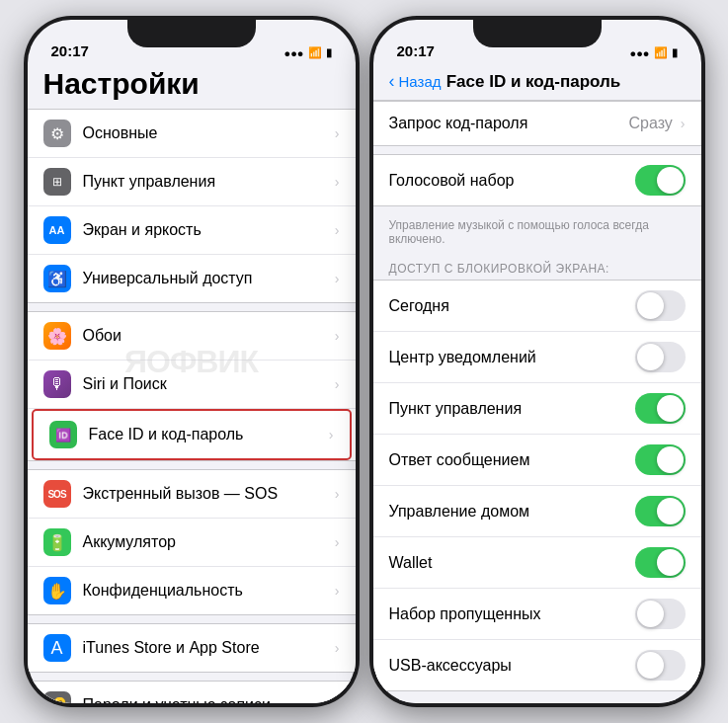 Image resolution: width=728 pixels, height=723 pixels. I want to click on notification-center-label: Центр уведомлений, so click(512, 358).